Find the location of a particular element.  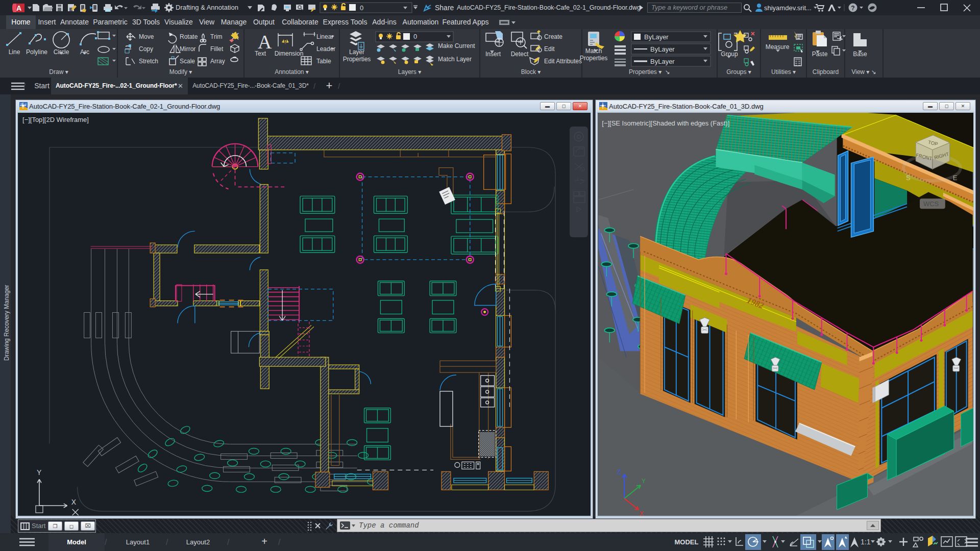

svg-text: 1:1 is located at coordinates (866, 542).